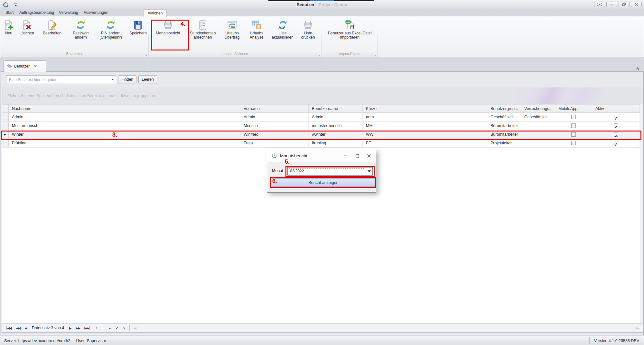  What do you see at coordinates (322, 37) in the screenshot?
I see `ribbon: Neu Löschen Bearbeiten` at bounding box center [322, 37].